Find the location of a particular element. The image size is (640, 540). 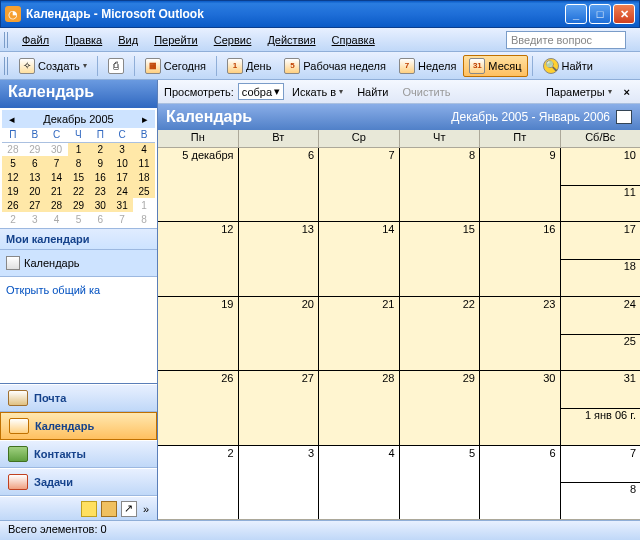

today-button: ▦Сегодня is located at coordinates (176, 66).